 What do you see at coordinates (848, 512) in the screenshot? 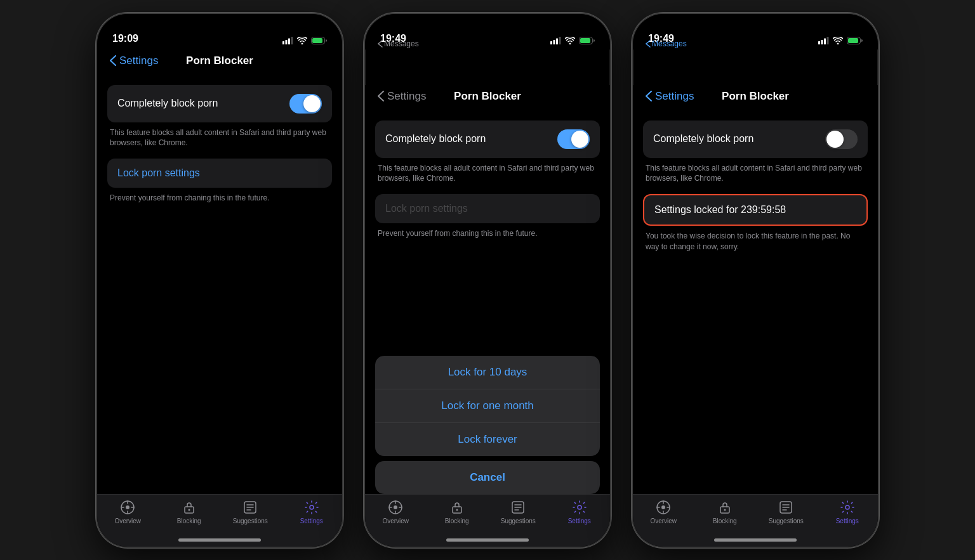
I see `tab-settings-3: Settings` at bounding box center [848, 512].